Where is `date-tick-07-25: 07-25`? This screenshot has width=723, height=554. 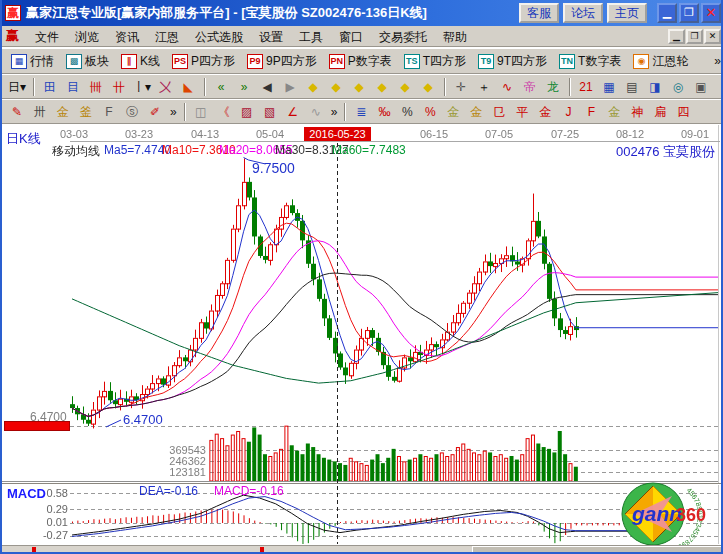 date-tick-07-25: 07-25 is located at coordinates (565, 134).